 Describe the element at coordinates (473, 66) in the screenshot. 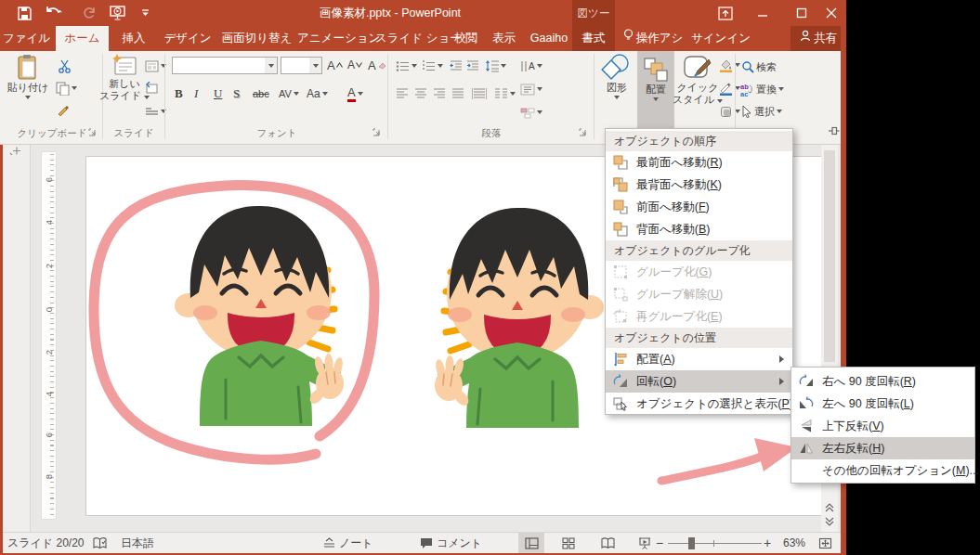

I see `increase-indent-button` at that location.